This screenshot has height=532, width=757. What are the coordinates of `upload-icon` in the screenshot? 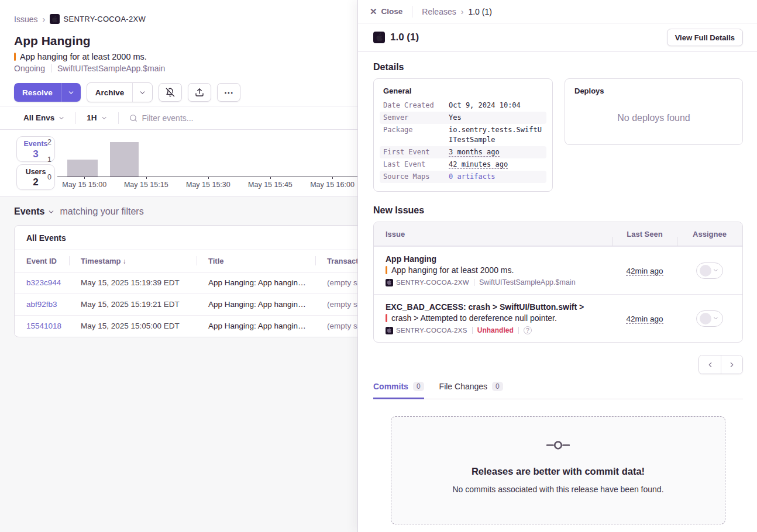 It's located at (199, 92).